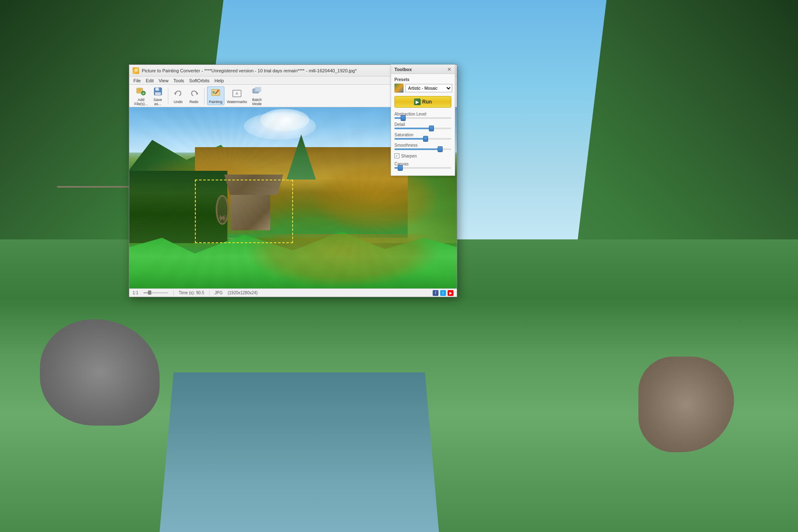 Image resolution: width=798 pixels, height=532 pixels. I want to click on add-files-label: AddFile(s)..., so click(141, 102).